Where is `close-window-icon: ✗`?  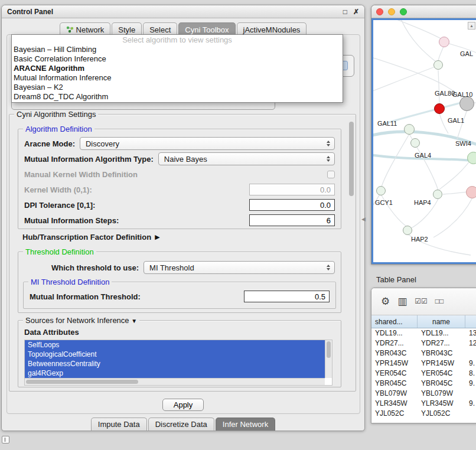
close-window-icon: ✗ is located at coordinates (356, 12).